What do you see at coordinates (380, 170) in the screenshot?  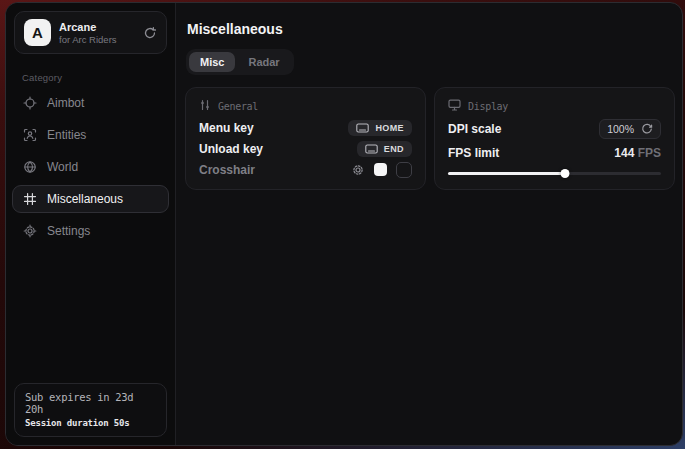 I see `crosshair-color-swatch` at bounding box center [380, 170].